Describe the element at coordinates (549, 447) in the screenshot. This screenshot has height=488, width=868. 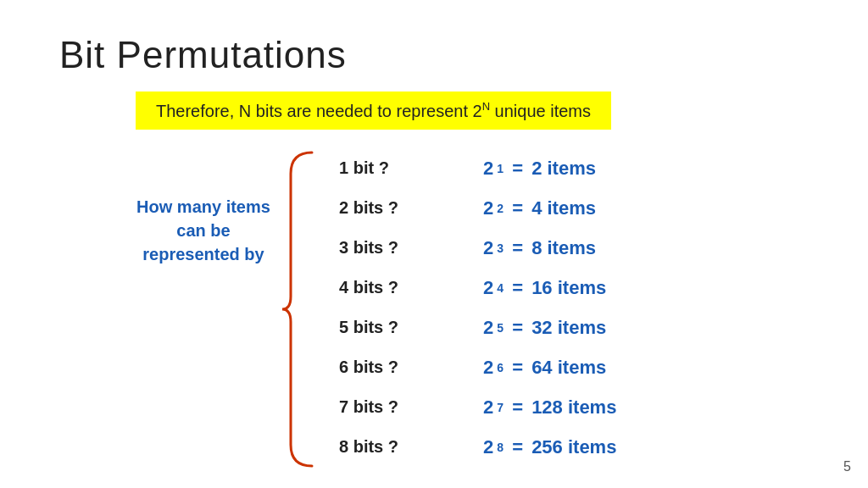
I see `result-row-8: 28 = 256 items` at that location.